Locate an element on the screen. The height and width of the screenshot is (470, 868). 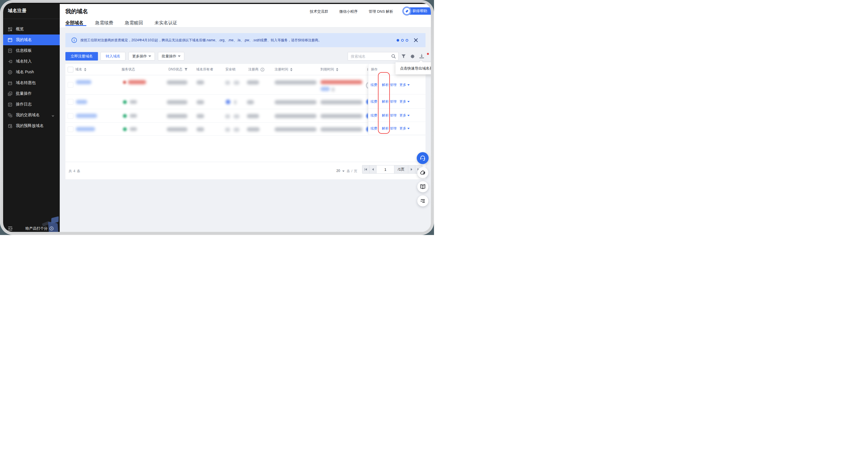
export-tooltip: 点击快速导出域名列表 is located at coordinates (413, 68).